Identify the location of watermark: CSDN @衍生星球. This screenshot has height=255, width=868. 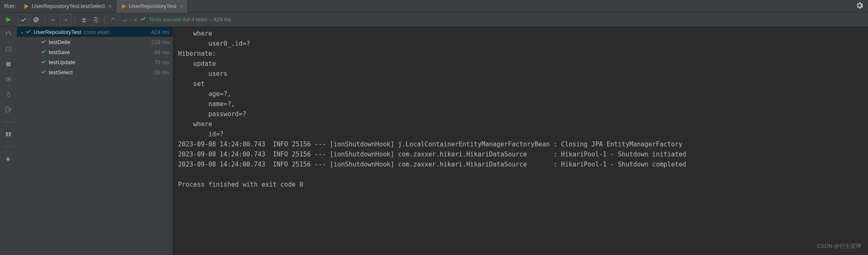
(839, 246).